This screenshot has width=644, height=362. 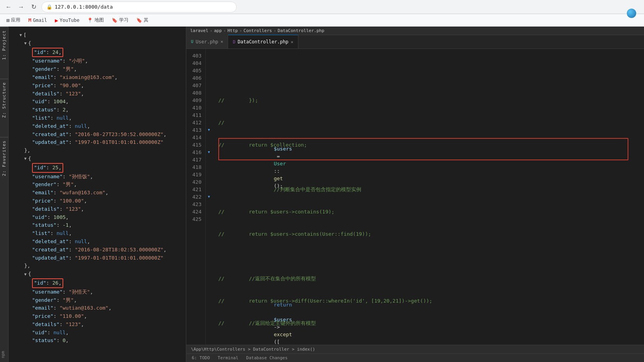 What do you see at coordinates (101, 274) in the screenshot?
I see `list-item: ▼ {` at bounding box center [101, 274].